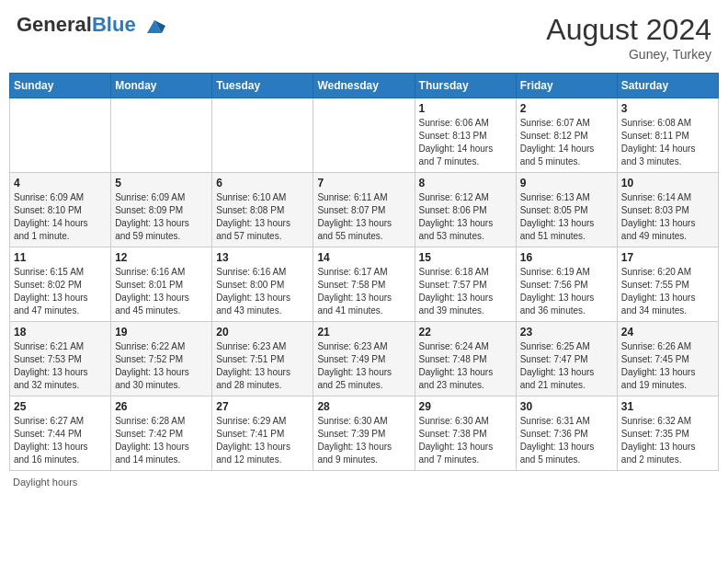 The width and height of the screenshot is (728, 563). What do you see at coordinates (364, 441) in the screenshot?
I see `day-info: Sunrise: 6:30 AM Sunset: 7:39 PM Dayligh…` at bounding box center [364, 441].